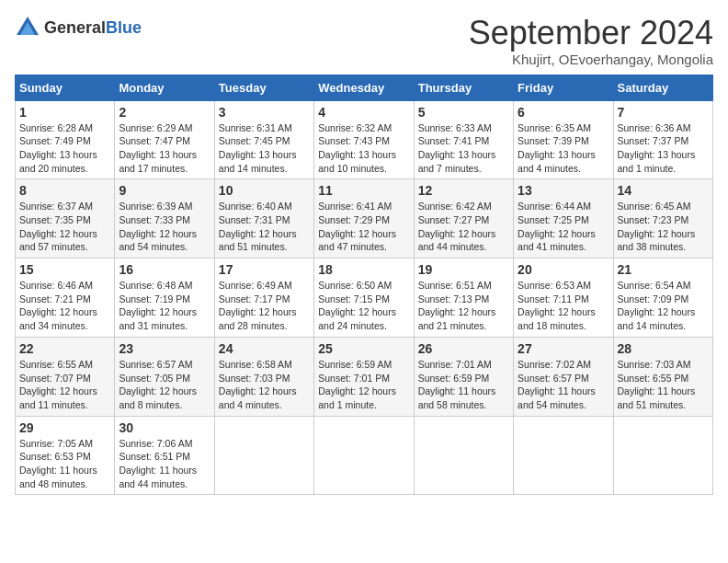 The height and width of the screenshot is (563, 728). I want to click on logo-blue: Blue, so click(123, 28).